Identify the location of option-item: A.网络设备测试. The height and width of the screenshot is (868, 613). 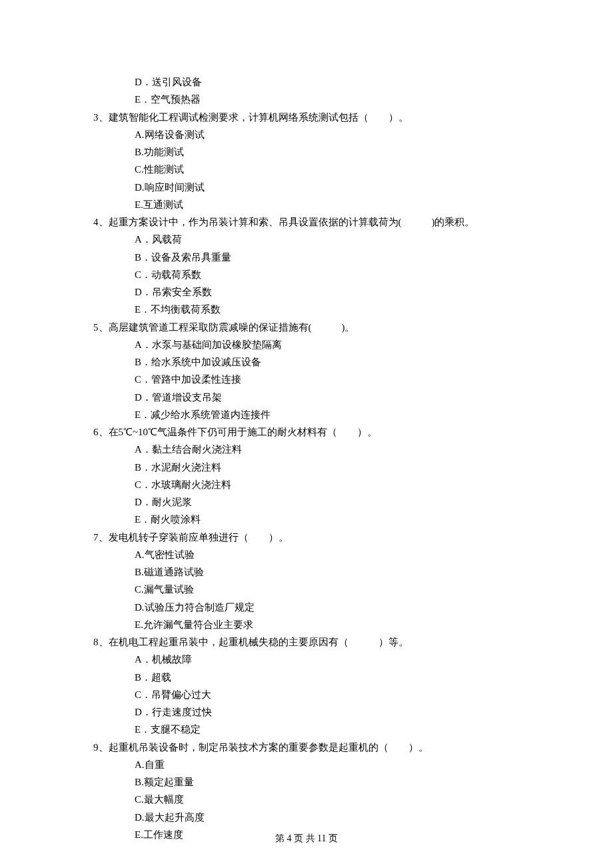
(327, 135).